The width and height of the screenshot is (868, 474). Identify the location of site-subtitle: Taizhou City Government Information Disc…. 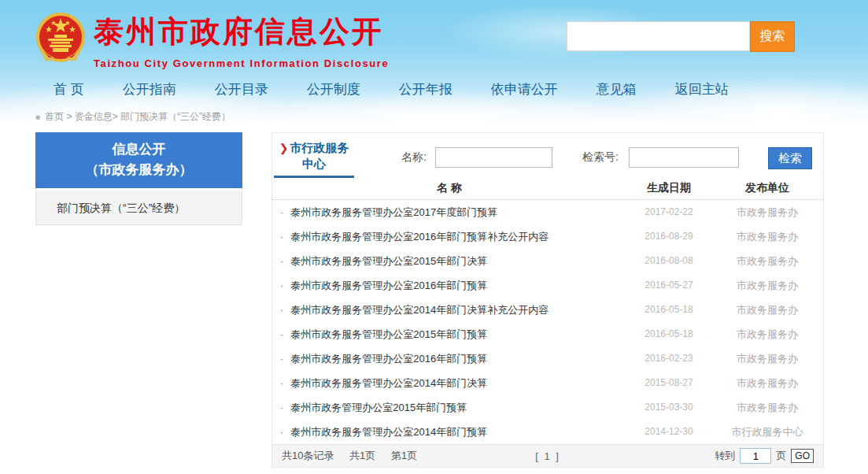
(241, 63).